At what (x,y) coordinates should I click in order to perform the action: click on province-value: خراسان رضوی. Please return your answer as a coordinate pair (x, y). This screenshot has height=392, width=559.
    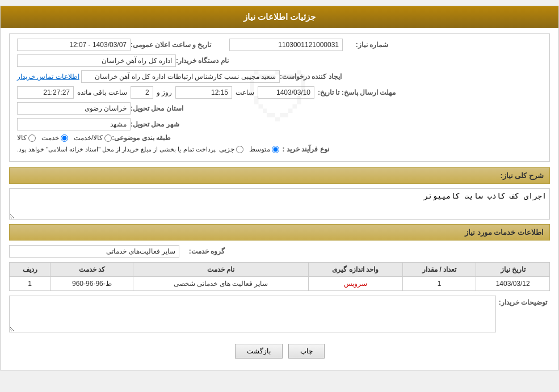
    Looking at the image, I should click on (74, 108).